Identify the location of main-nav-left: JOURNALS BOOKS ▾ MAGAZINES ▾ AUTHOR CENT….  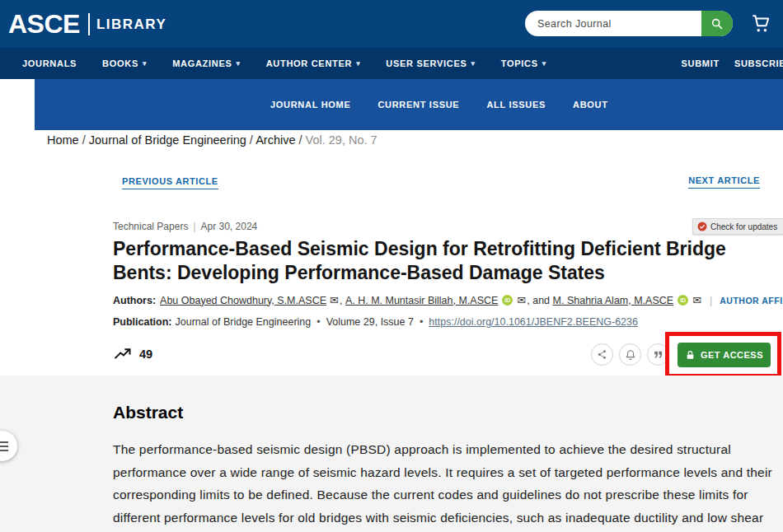
(284, 63).